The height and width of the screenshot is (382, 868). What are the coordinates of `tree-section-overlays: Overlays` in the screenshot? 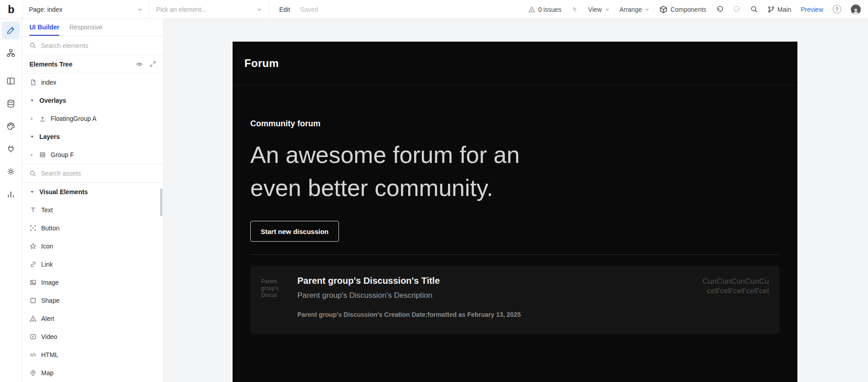 It's located at (93, 100).